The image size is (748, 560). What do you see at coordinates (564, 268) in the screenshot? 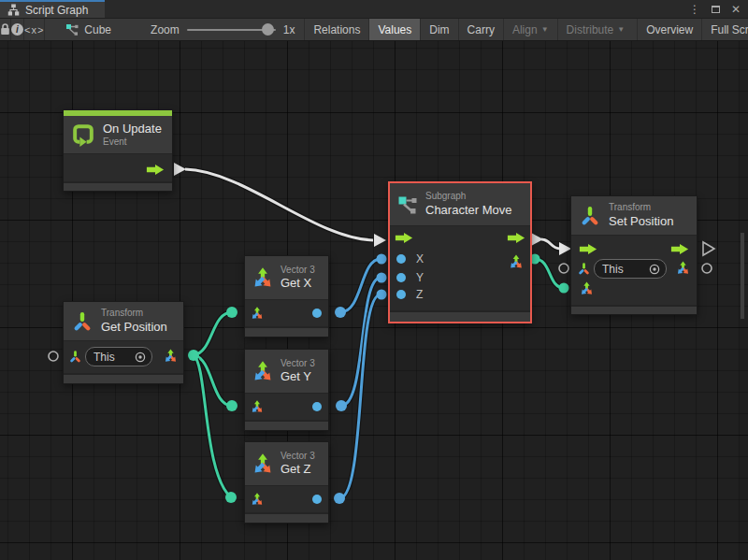
I see `setposition-this-connector` at bounding box center [564, 268].